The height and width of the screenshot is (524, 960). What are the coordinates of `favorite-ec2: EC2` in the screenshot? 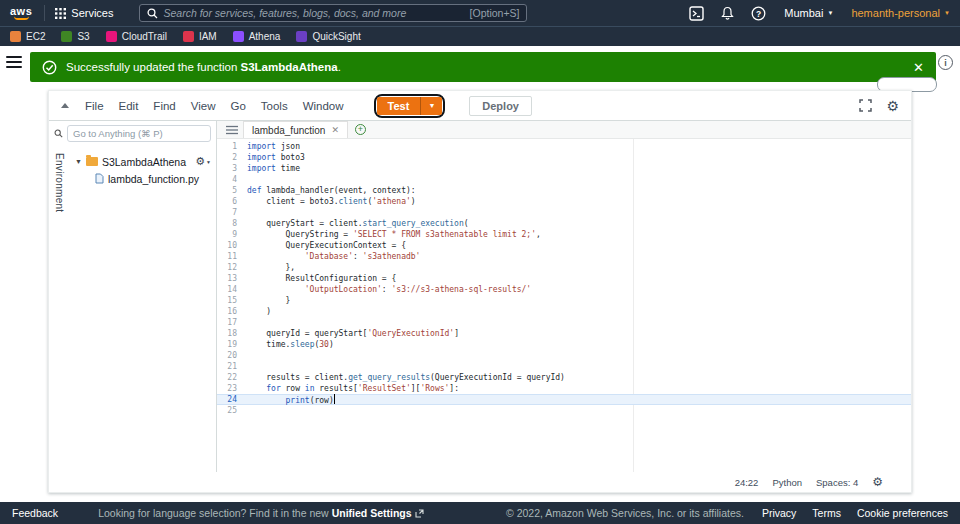 It's located at (28, 36).